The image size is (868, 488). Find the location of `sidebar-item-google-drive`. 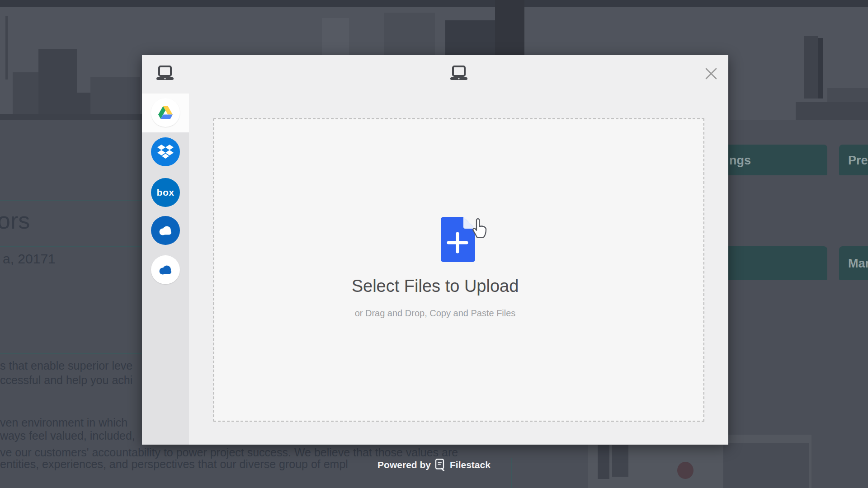

sidebar-item-google-drive is located at coordinates (165, 113).